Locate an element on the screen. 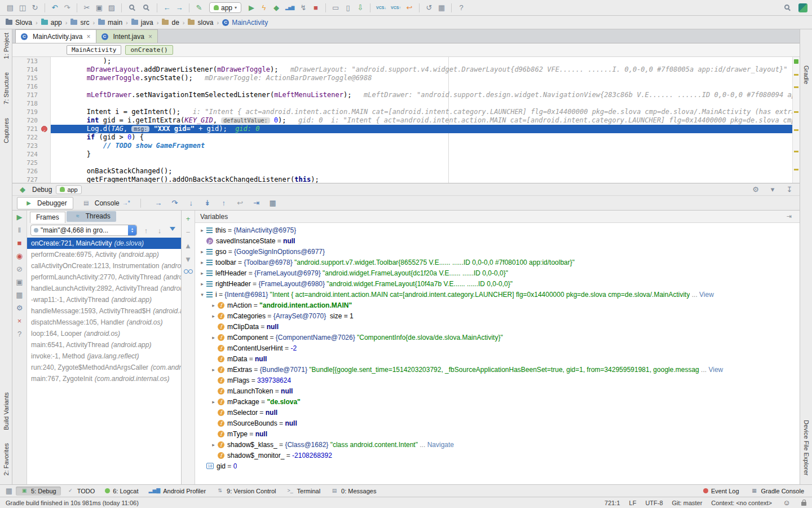  tool-stripe-button: 7: Structure is located at coordinates (6, 88).